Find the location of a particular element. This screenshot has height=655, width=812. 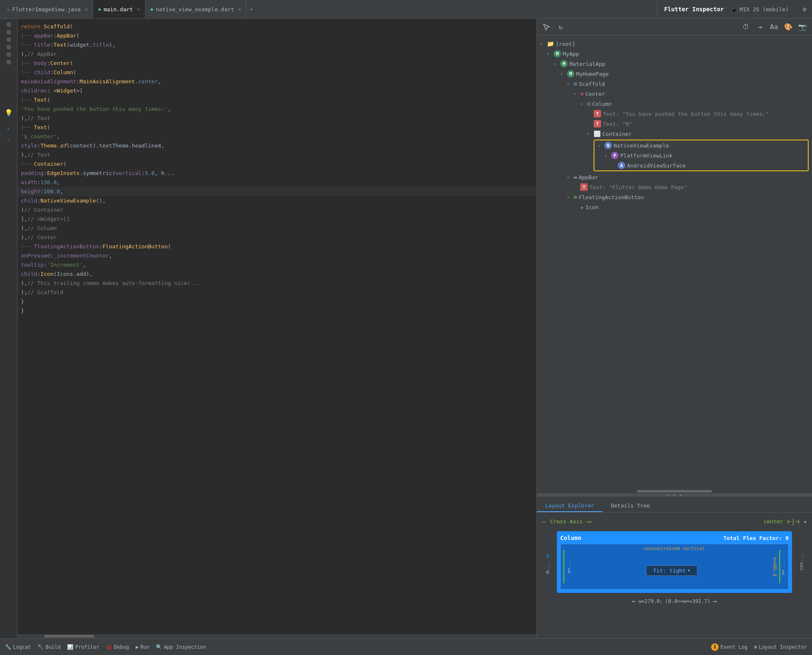

tab-flutter-image-view: ☕ FlutterImageView.java ✕ is located at coordinates (48, 9).